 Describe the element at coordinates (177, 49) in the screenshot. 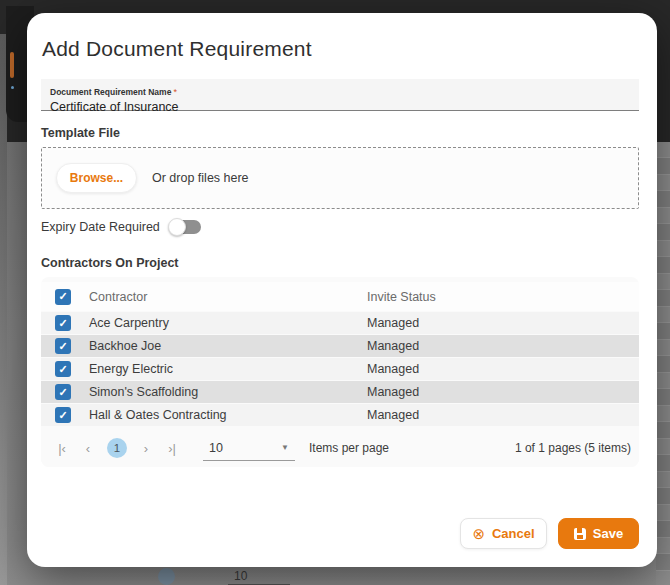

I see `dialog-title: Add Document Requirement` at that location.